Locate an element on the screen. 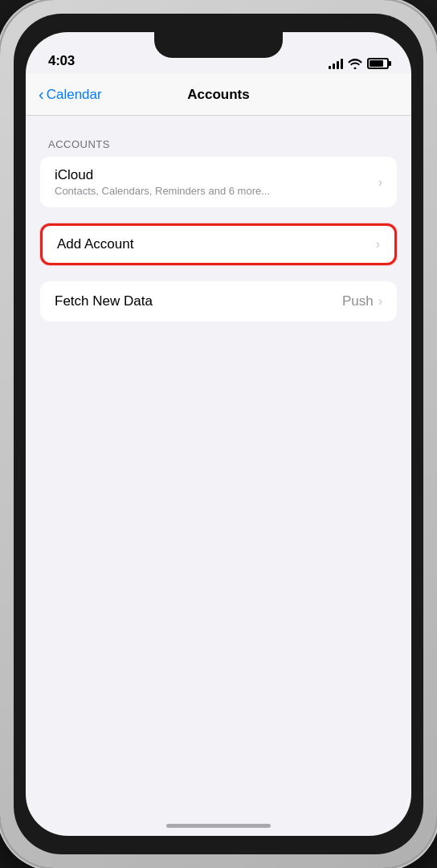 This screenshot has width=437, height=868. fetch-new-data-chevron-icon: › is located at coordinates (381, 301).